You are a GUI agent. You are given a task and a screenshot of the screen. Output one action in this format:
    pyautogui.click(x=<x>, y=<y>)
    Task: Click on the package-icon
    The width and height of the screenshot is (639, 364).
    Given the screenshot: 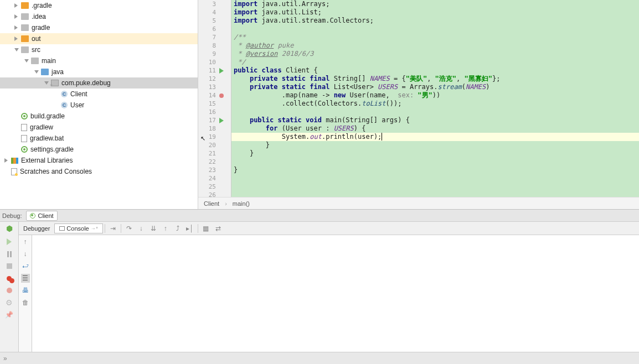 What is the action you would take?
    pyautogui.click(x=55, y=83)
    